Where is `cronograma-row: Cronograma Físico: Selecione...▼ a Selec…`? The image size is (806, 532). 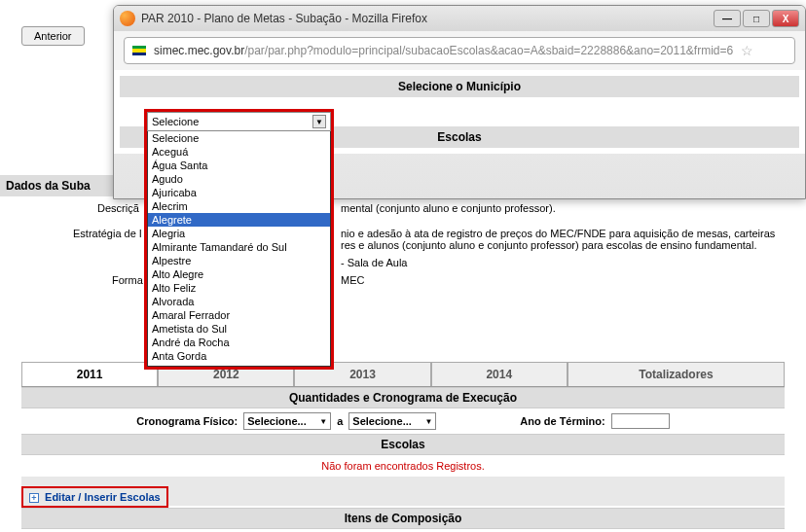 cronograma-row: Cronograma Físico: Selecione...▼ a Selec… is located at coordinates (403, 421).